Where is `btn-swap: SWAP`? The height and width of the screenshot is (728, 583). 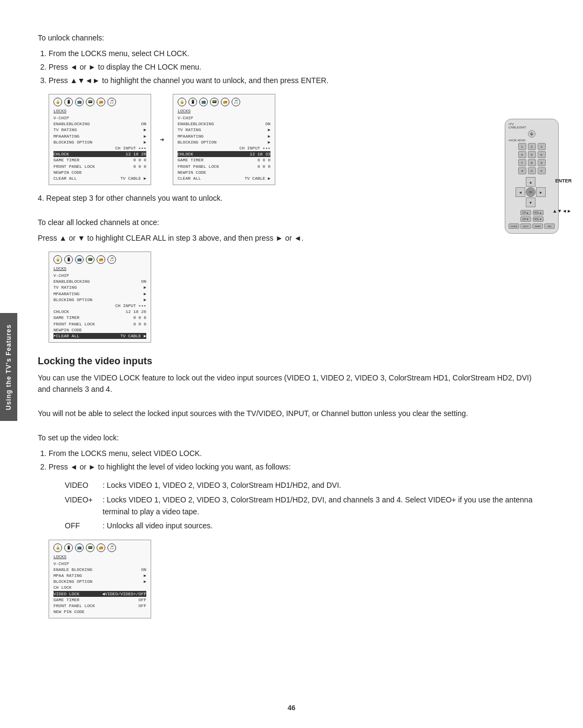
btn-swap: SWAP is located at coordinates (538, 226).